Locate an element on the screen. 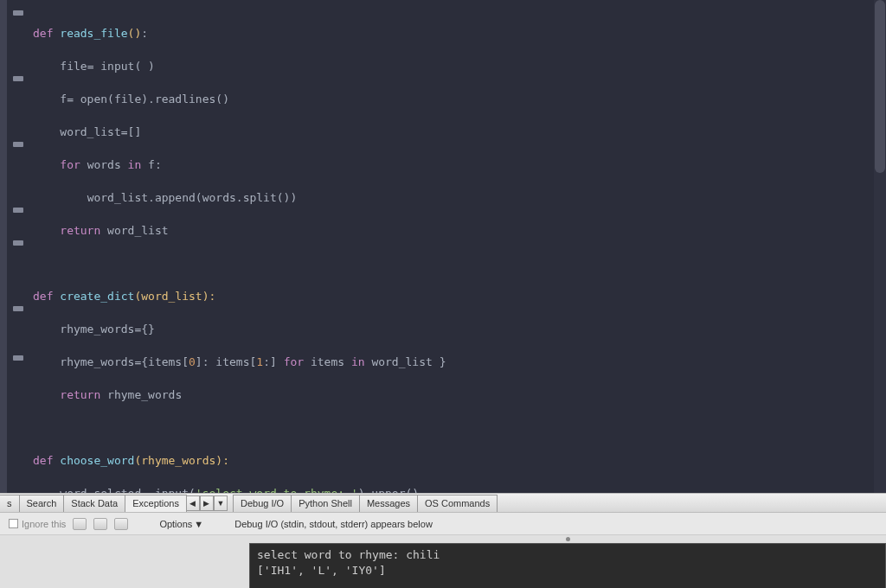 The width and height of the screenshot is (886, 588). tab-python-shell: Python Shell is located at coordinates (325, 503).